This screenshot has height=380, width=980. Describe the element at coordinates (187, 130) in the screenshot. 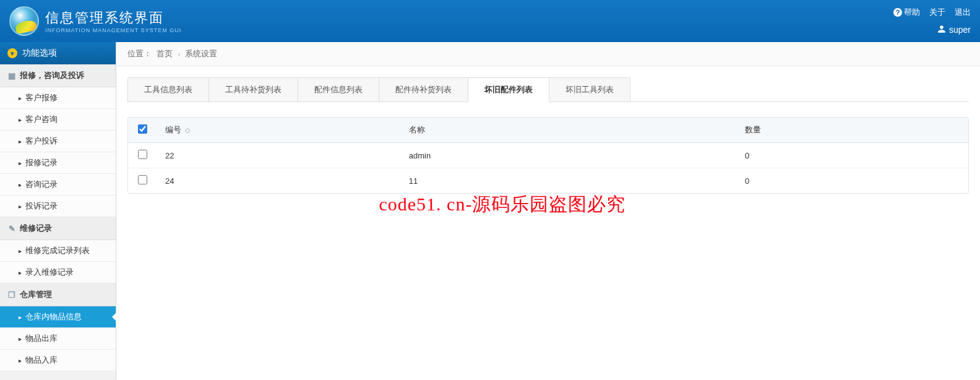

I see `sort-icon: ◇` at that location.